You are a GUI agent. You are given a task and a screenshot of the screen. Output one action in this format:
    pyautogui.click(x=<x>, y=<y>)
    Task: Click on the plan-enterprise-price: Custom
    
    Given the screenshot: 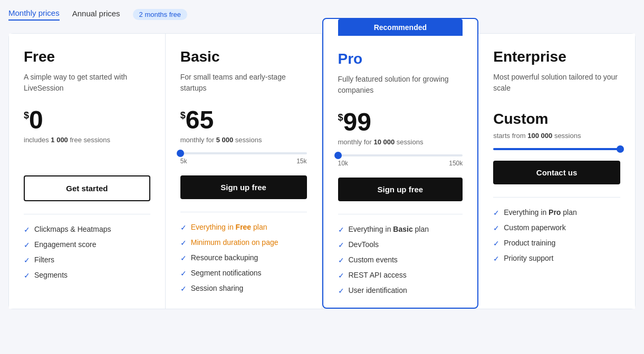 What is the action you would take?
    pyautogui.click(x=521, y=119)
    